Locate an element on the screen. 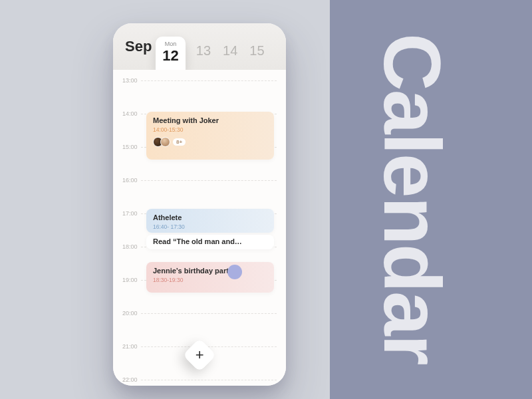 This screenshot has height=399, width=532. event-avatars: 8+ is located at coordinates (210, 142).